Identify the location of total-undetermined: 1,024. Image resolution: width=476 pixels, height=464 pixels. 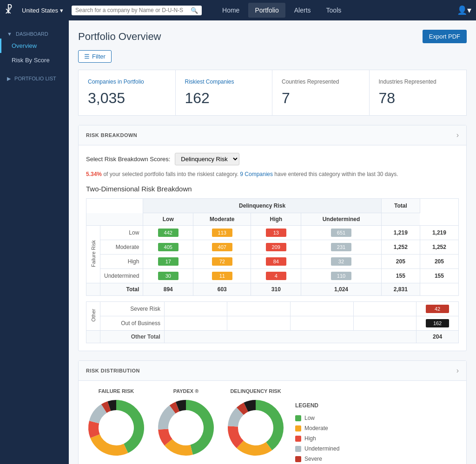
(341, 290).